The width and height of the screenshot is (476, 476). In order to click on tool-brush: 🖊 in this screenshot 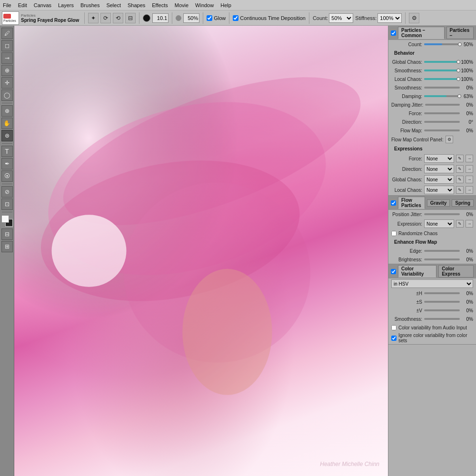, I will do `click(7, 33)`.